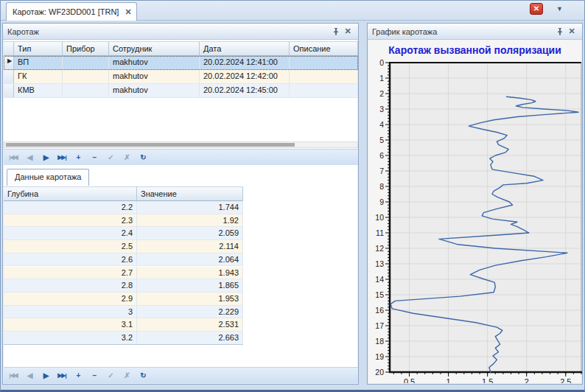 This screenshot has width=585, height=392. Describe the element at coordinates (181, 32) in the screenshot. I see `karotazh-panel-header: Каротаж ✕` at that location.